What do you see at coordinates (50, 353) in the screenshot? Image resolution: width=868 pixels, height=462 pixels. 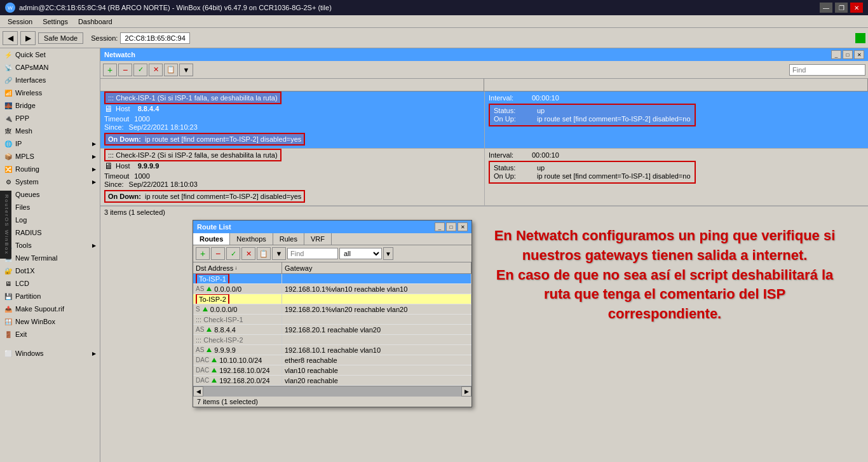 I see `sidebar-item-windows: ⬜ Windows ▶` at bounding box center [50, 353].